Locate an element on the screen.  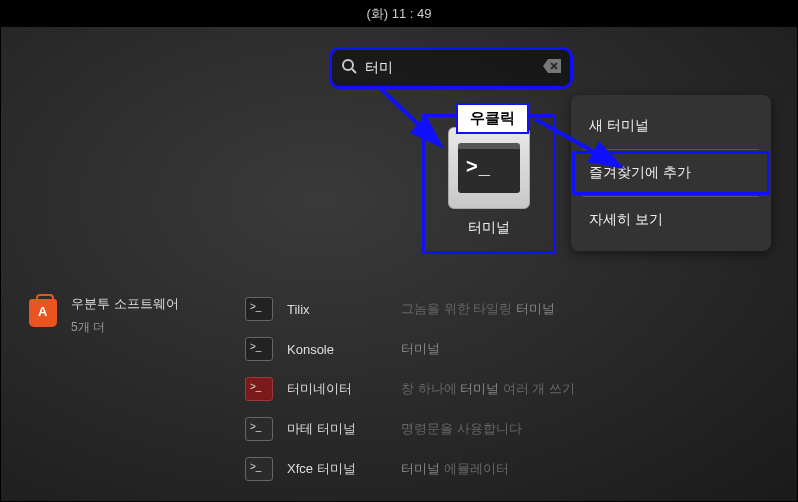
result-item: 마테 터미널 명령문을 사용합니다 is located at coordinates (410, 429).